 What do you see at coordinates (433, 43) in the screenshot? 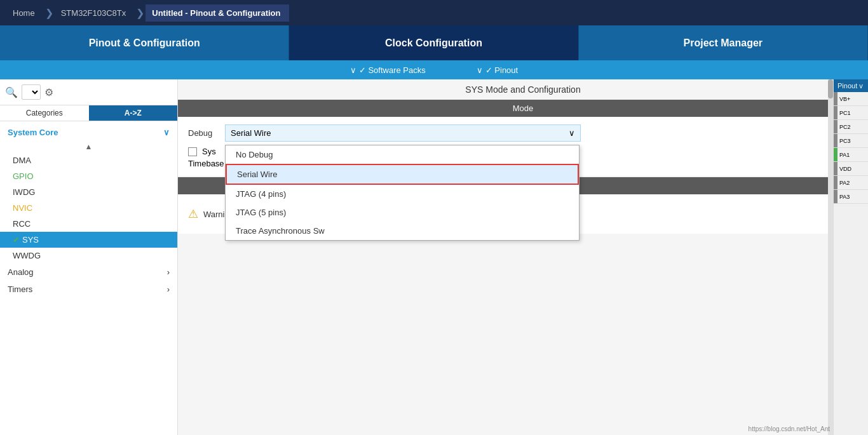
I see `tab-clock: Clock Configuration` at bounding box center [433, 43].